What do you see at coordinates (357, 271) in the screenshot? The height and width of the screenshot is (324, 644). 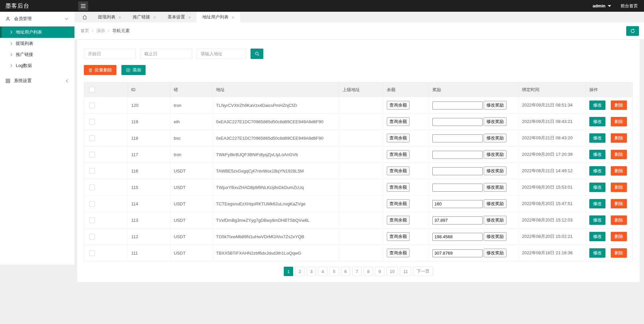 I see `page-button: 7` at bounding box center [357, 271].